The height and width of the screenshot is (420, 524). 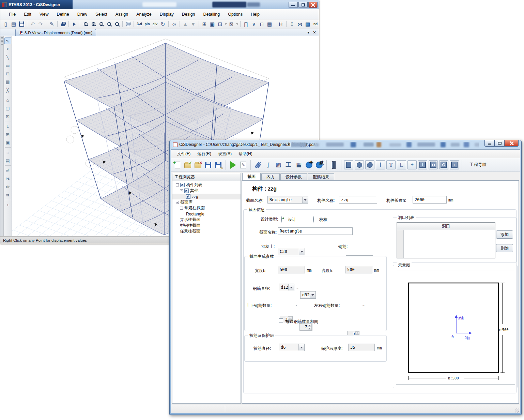 What do you see at coordinates (345, 145) in the screenshot?
I see `cisdesigner-titlebar: CiSDesigner - C:/Users/zhangzg/Desktop/1…` at bounding box center [345, 145].